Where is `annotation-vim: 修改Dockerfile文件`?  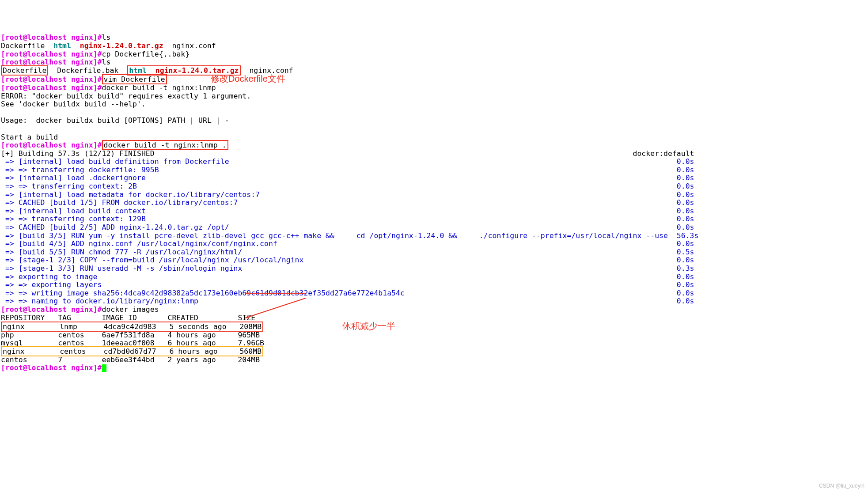 annotation-vim: 修改Dockerfile文件 is located at coordinates (248, 79).